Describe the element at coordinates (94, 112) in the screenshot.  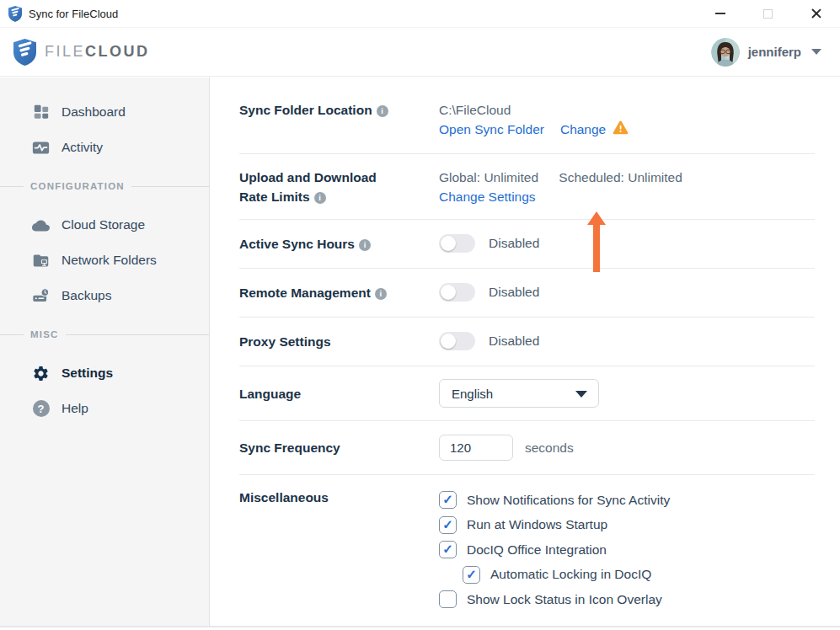
I see `sidebar-item-label: Dashboard` at that location.